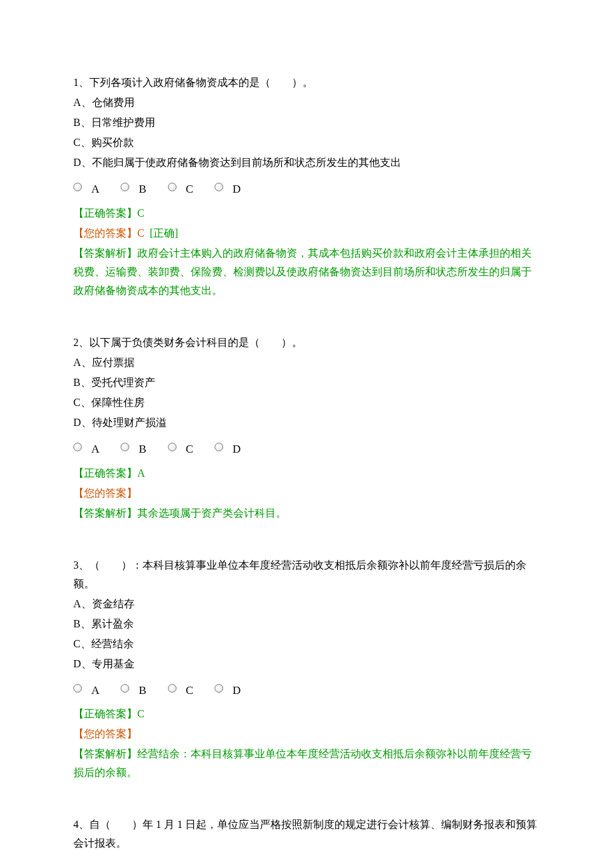 The height and width of the screenshot is (868, 613). I want to click on q2-correct-answer: 【正确答案】A, so click(306, 473).